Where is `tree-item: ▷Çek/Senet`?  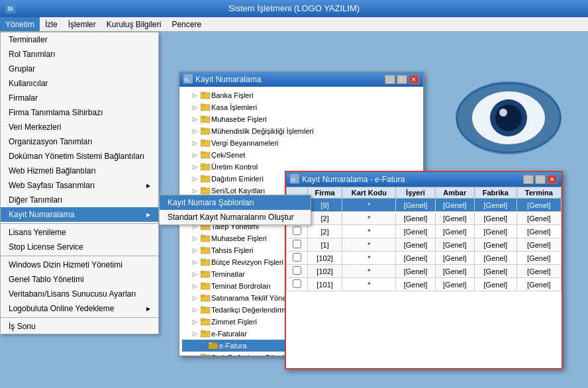
tree-item: ▷Çek/Senet is located at coordinates (301, 155).